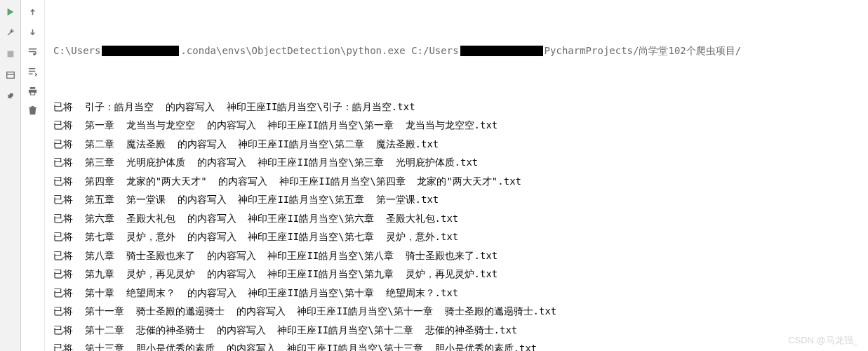  I want to click on stop-icon, so click(11, 54).